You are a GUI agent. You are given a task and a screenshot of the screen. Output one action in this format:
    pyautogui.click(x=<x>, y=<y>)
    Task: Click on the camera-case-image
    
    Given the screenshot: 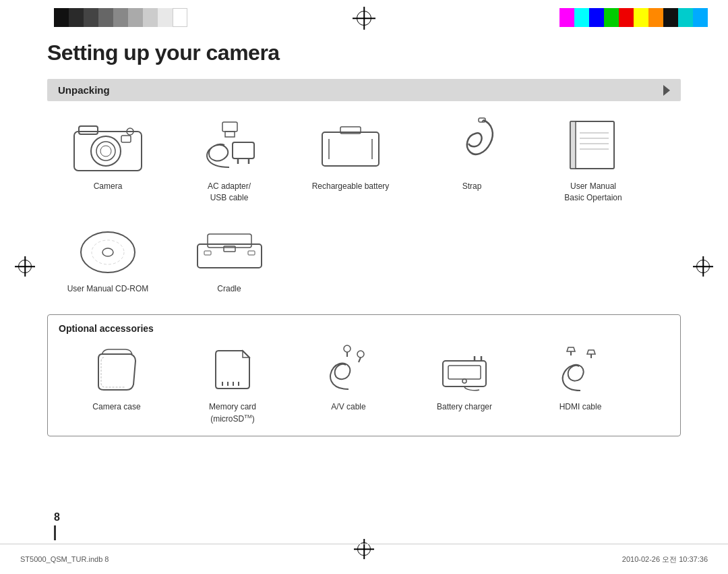 What is the action you would take?
    pyautogui.click(x=117, y=369)
    